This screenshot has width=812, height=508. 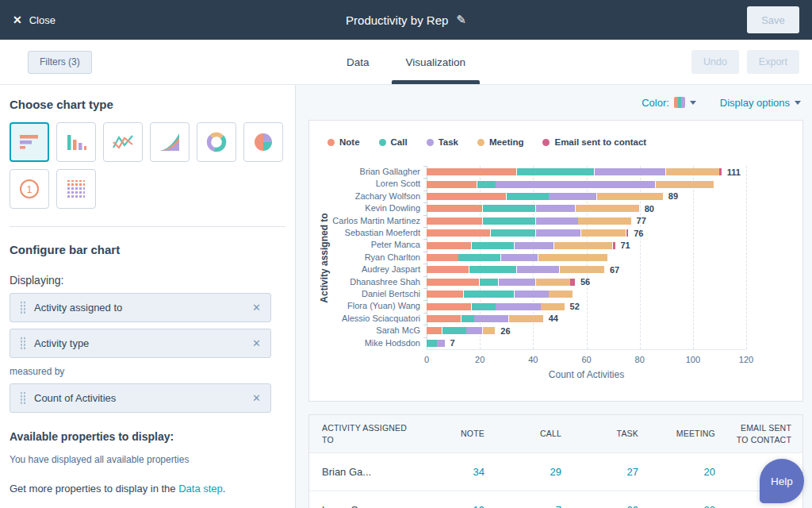 I want to click on help-button: Help, so click(x=782, y=481).